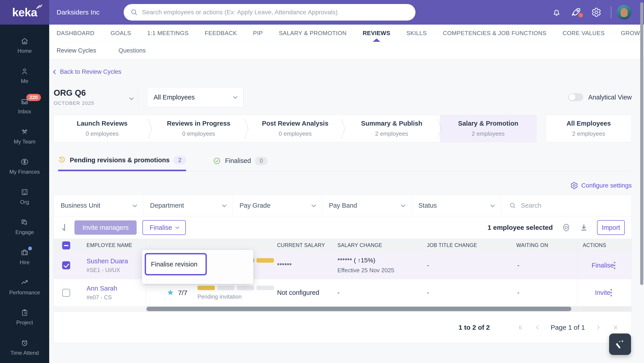  What do you see at coordinates (642, 144) in the screenshot?
I see `vertical-scrollbar-thumb` at bounding box center [642, 144].